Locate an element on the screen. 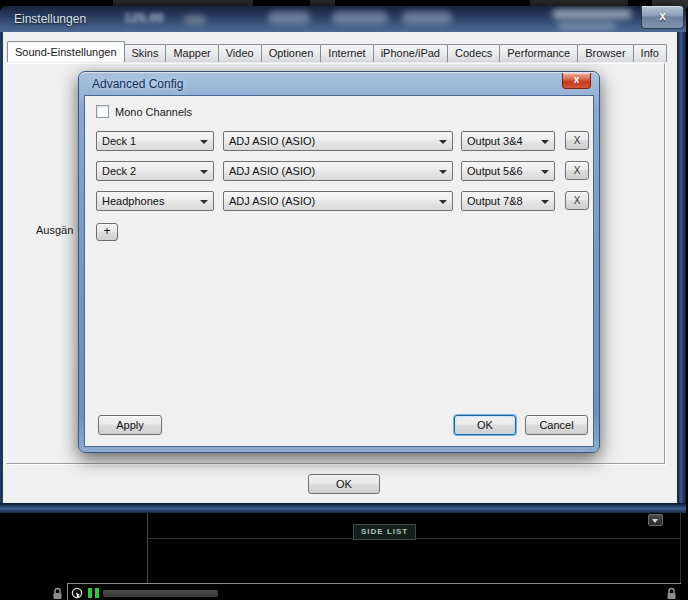 This screenshot has width=688, height=600. tab-skins: Skins is located at coordinates (146, 53).